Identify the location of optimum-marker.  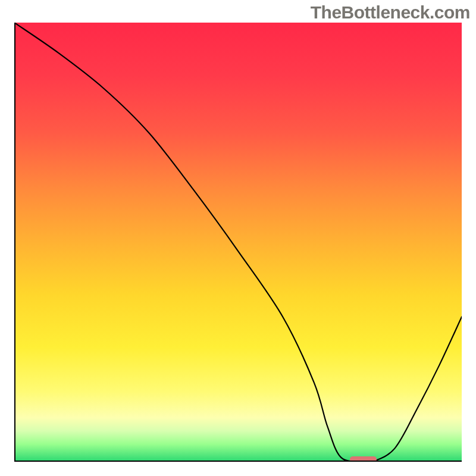
(363, 459).